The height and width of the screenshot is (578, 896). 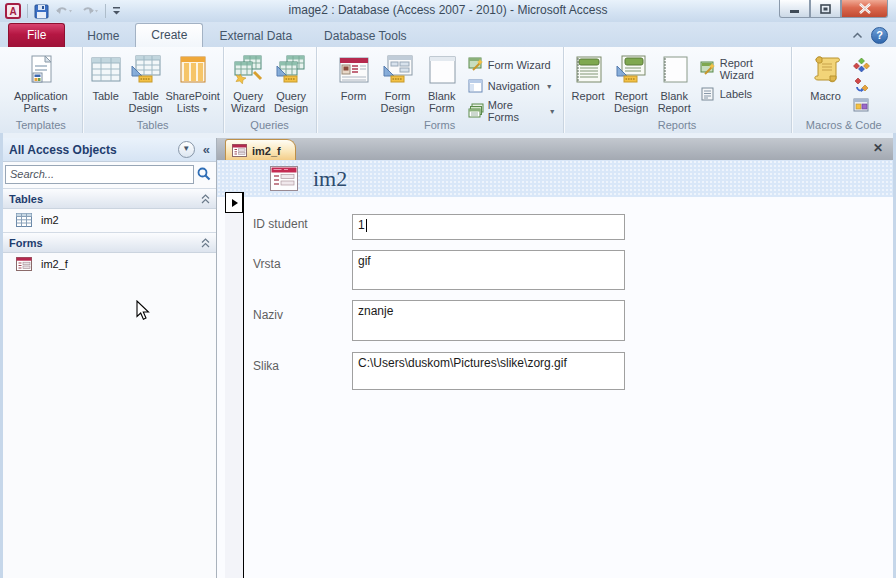 I want to click on field-value: 1, so click(x=362, y=225).